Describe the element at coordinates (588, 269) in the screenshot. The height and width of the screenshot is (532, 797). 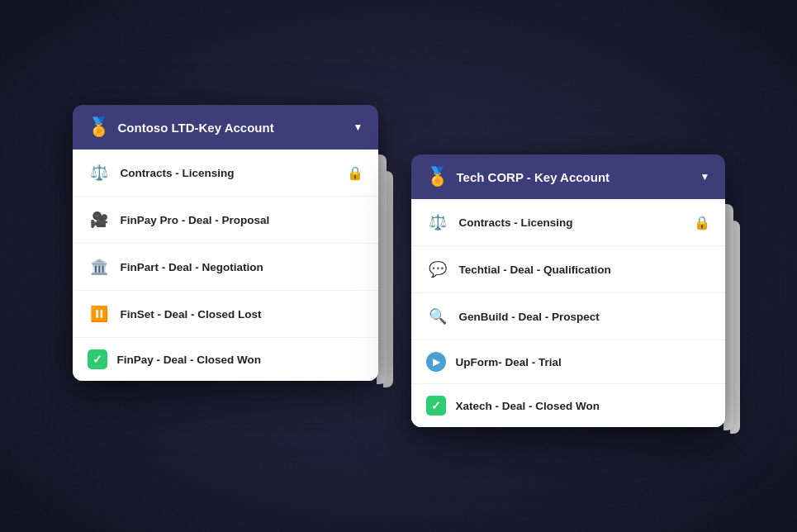
I see `item-label: Techtial - Deal - Qualification` at that location.